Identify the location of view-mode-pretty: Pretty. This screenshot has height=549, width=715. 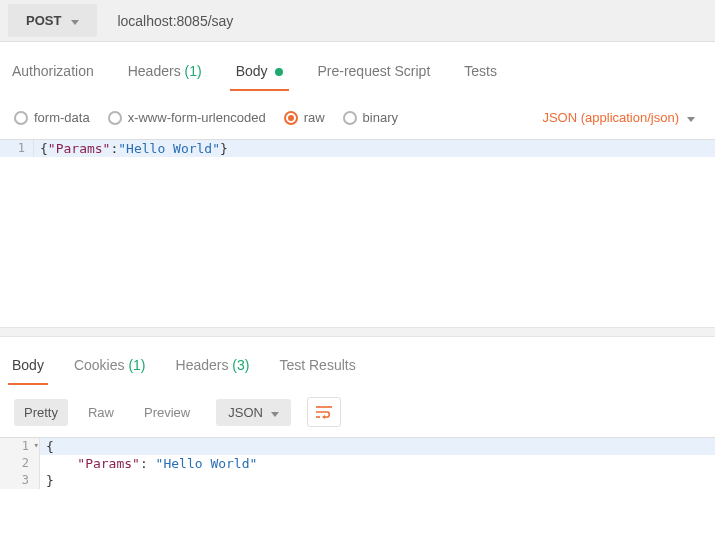
(41, 412).